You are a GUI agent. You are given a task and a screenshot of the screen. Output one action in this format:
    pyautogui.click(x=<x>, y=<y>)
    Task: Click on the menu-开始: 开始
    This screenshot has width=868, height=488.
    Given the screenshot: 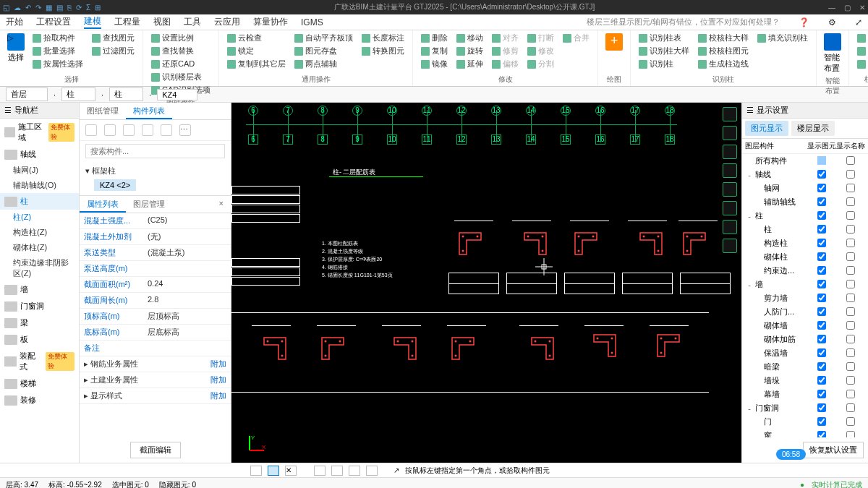 What is the action you would take?
    pyautogui.click(x=14, y=22)
    